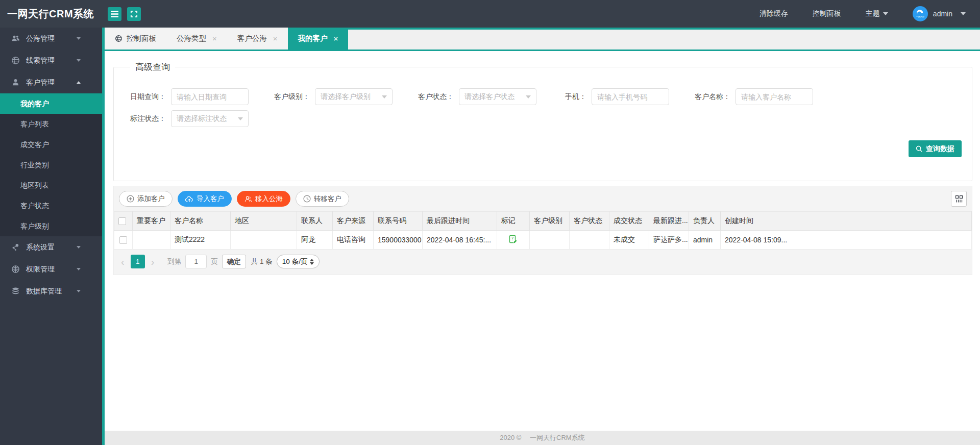 This screenshot has width=980, height=445. I want to click on page-number-button: 1, so click(138, 261).